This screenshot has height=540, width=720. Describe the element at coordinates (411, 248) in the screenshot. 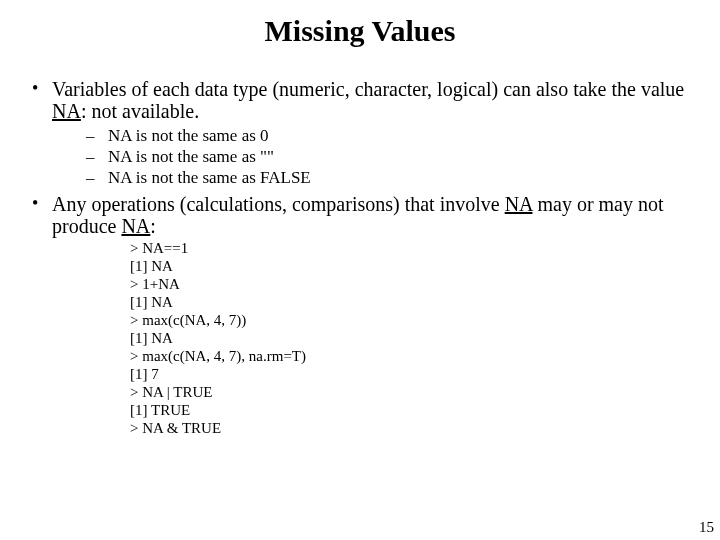

I see `code-line: > NA==1` at that location.